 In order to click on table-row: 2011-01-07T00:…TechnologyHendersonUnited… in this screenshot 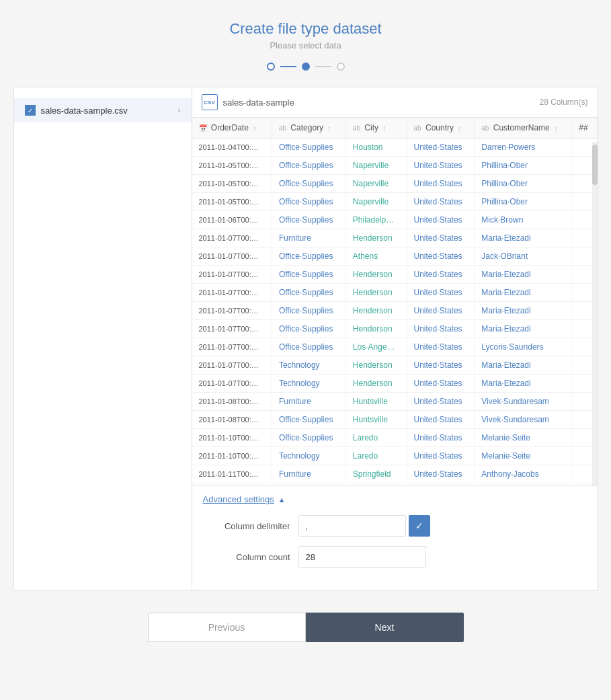, I will do `click(395, 366)`.